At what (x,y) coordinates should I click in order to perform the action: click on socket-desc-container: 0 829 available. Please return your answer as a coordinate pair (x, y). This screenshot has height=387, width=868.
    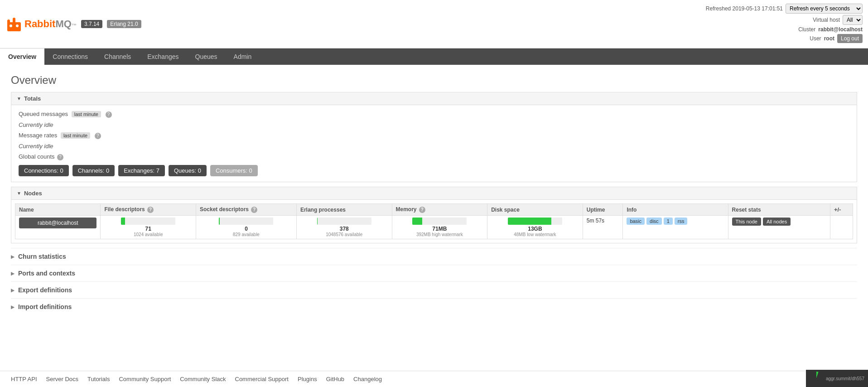
    Looking at the image, I should click on (246, 227).